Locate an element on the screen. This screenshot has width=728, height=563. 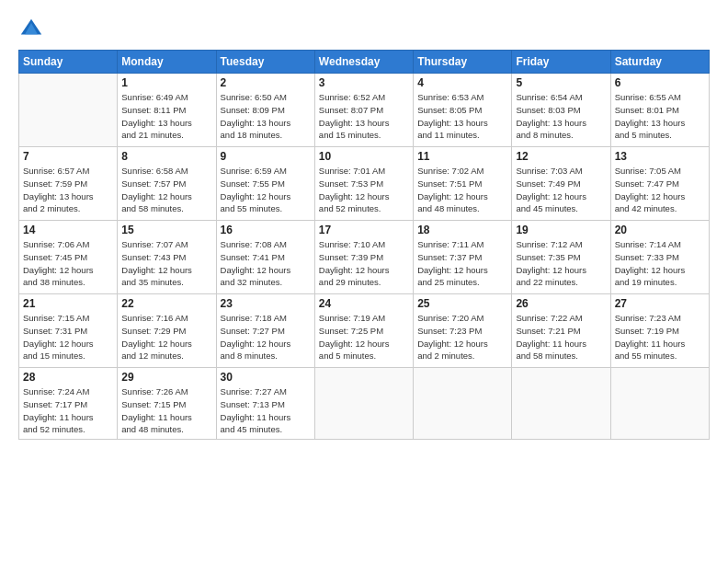
day-info: Sunrise: 7:23 AM Sunset: 7:19 PM Dayligh… is located at coordinates (660, 337).